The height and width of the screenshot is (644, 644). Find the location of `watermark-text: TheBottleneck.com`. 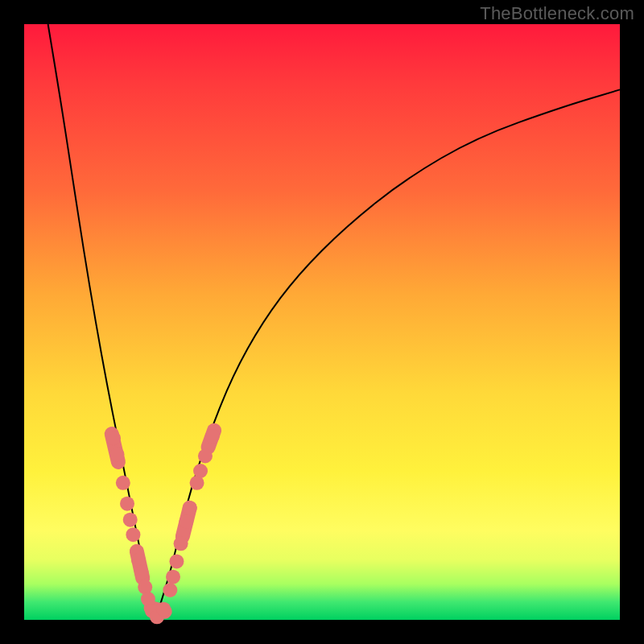

watermark-text: TheBottleneck.com is located at coordinates (557, 14).